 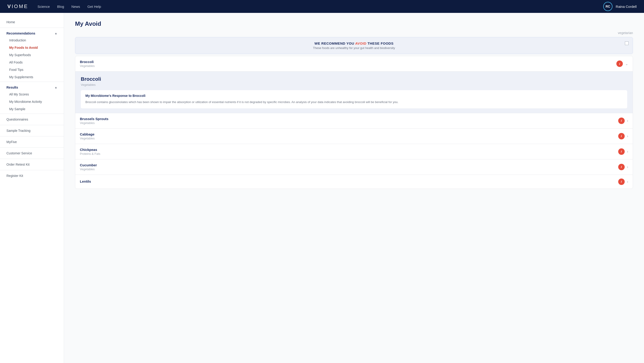 What do you see at coordinates (622, 121) in the screenshot?
I see `info-button-brussels-sprouts: i` at bounding box center [622, 121].